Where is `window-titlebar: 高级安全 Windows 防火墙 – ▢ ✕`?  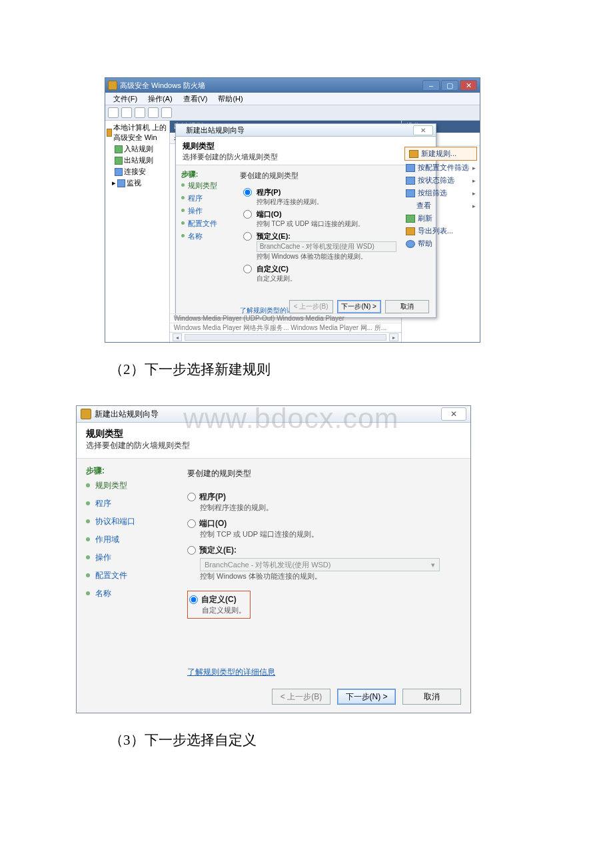 window-titlebar: 高级安全 Windows 防火墙 – ▢ ✕ is located at coordinates (293, 85).